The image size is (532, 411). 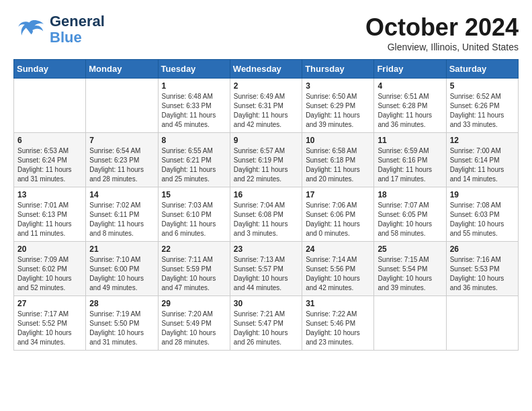 I want to click on day-number: 20, so click(x=50, y=249).